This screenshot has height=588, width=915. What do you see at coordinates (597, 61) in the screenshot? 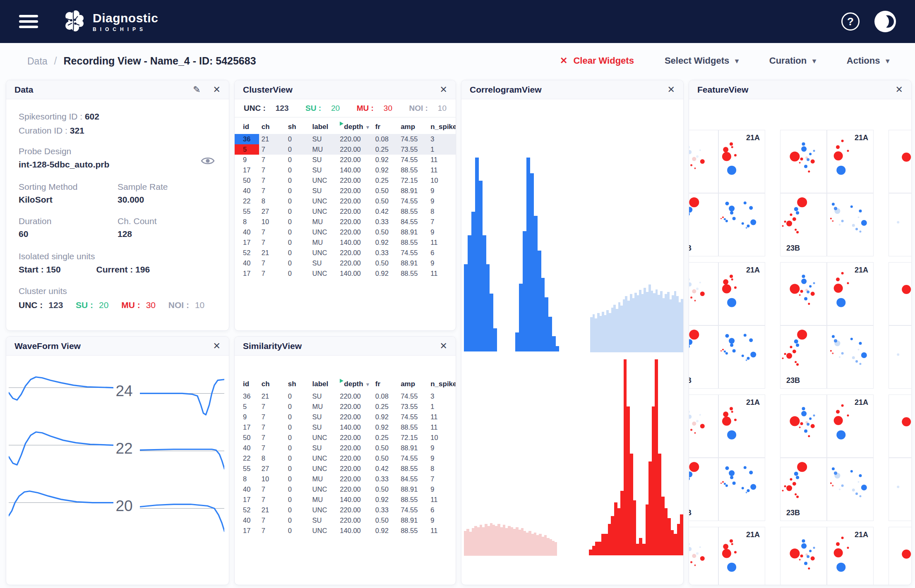
I see `clear-widgets-button: ✕ Clear Widgets` at bounding box center [597, 61].